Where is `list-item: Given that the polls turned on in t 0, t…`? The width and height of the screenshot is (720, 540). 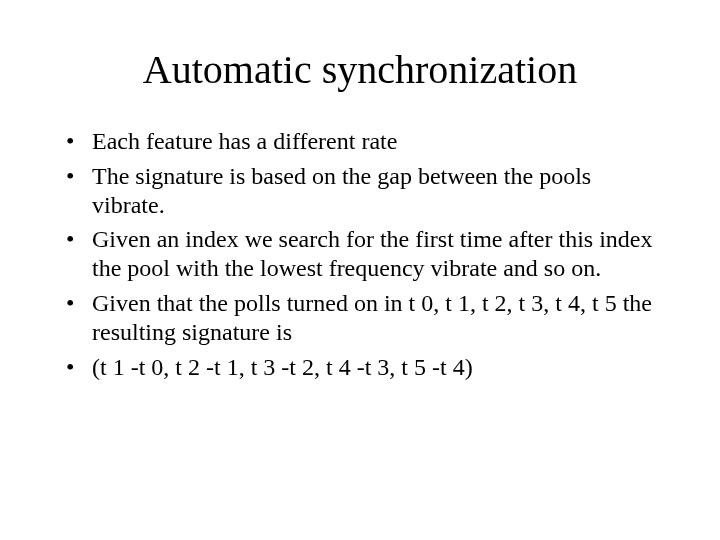
list-item: Given that the polls turned on in t 0, t… is located at coordinates (363, 318).